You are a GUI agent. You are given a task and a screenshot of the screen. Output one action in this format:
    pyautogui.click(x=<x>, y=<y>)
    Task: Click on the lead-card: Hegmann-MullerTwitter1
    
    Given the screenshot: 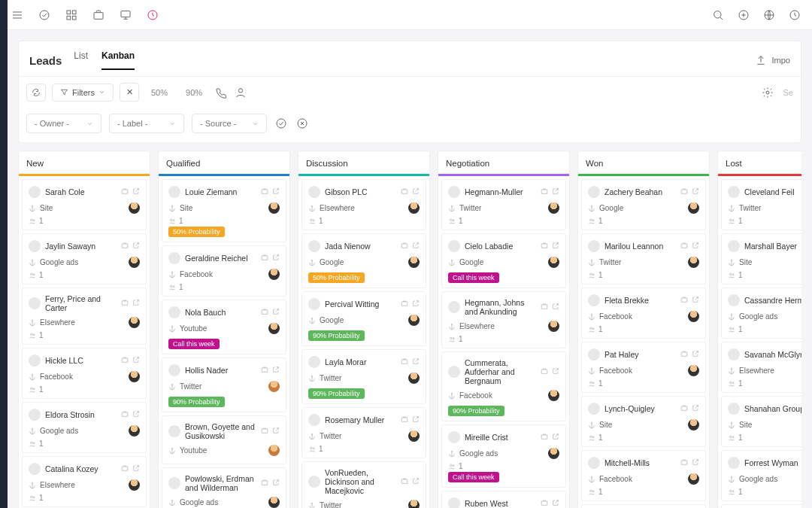 What is the action you would take?
    pyautogui.click(x=504, y=205)
    